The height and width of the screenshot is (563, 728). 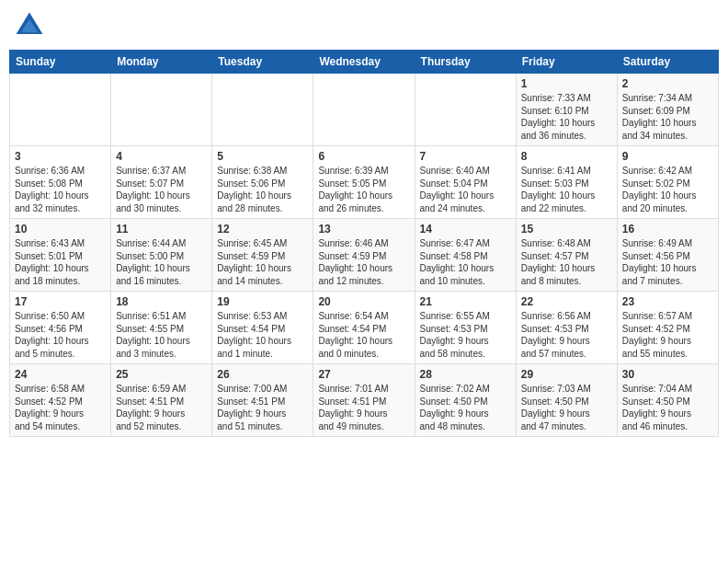 What do you see at coordinates (364, 374) in the screenshot?
I see `day-number: 27` at bounding box center [364, 374].